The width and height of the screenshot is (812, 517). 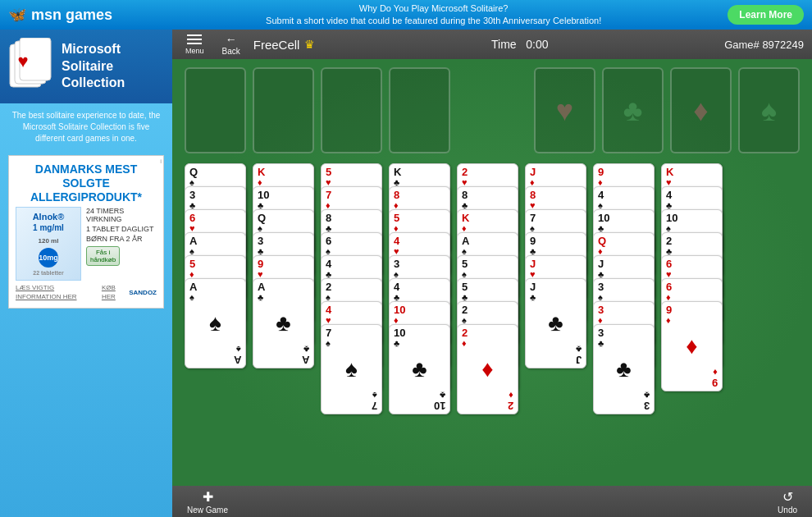 I want to click on undo-icon: ↺, so click(x=787, y=497).